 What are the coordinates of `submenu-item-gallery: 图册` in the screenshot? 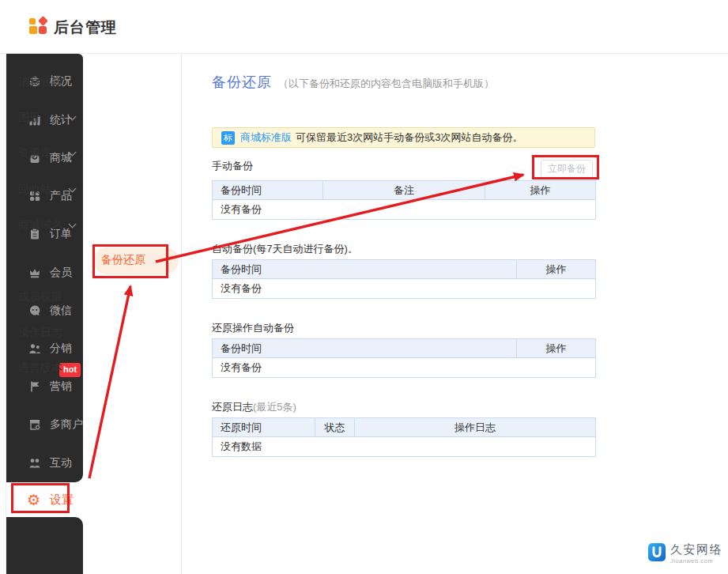 It's located at (49, 119).